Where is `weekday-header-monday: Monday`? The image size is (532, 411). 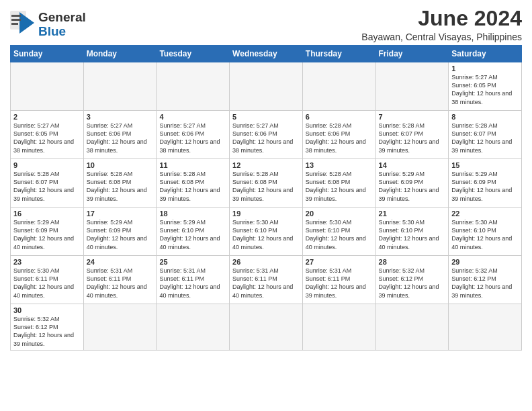
weekday-header-monday: Monday is located at coordinates (120, 54).